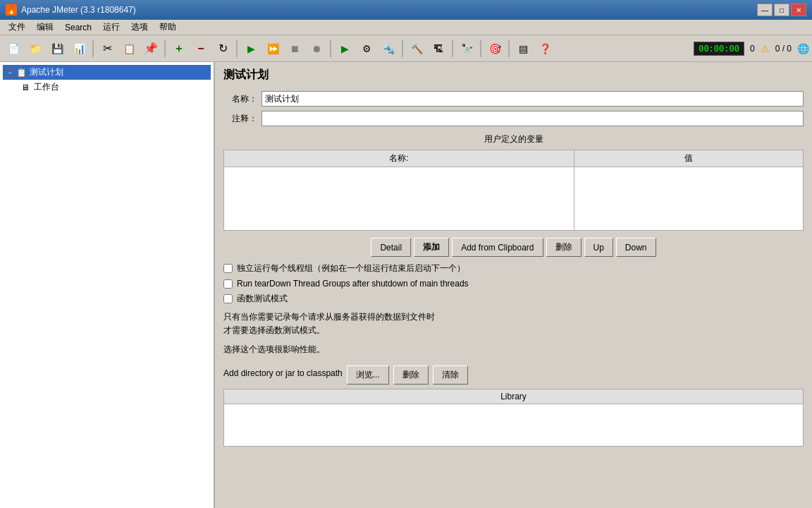  What do you see at coordinates (513, 140) in the screenshot?
I see `vars-title: 用户定义的变量` at bounding box center [513, 140].